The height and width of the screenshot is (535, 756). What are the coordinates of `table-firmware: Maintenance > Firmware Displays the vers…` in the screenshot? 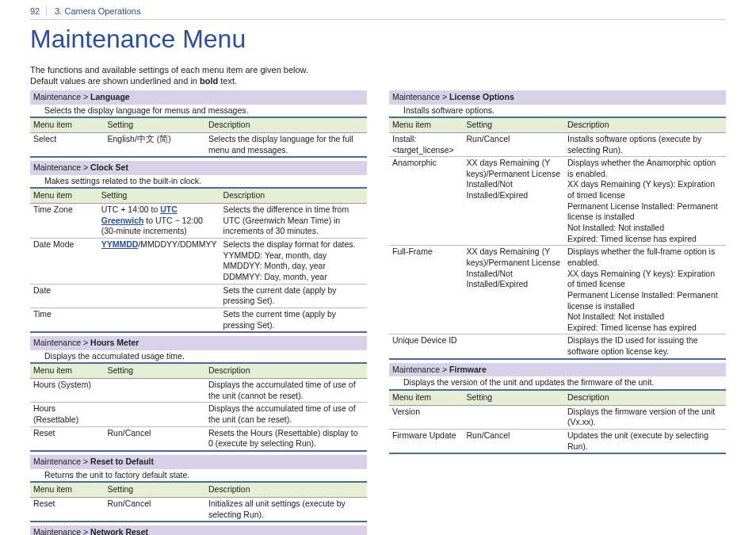 It's located at (558, 409).